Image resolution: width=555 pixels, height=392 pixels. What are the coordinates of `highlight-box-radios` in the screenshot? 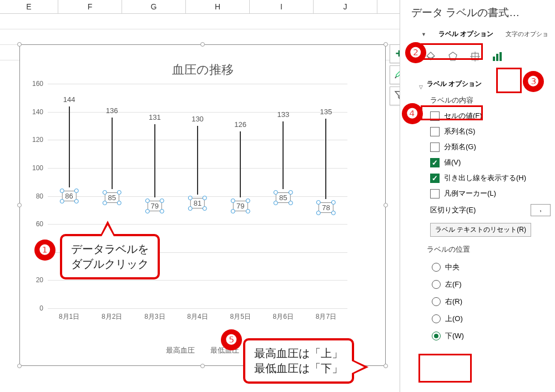 It's located at (445, 368).